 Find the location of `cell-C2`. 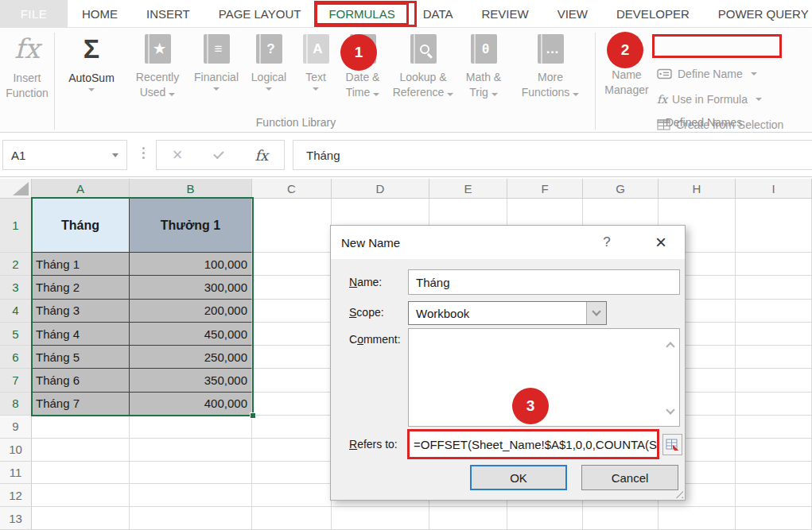

cell-C2 is located at coordinates (292, 264).